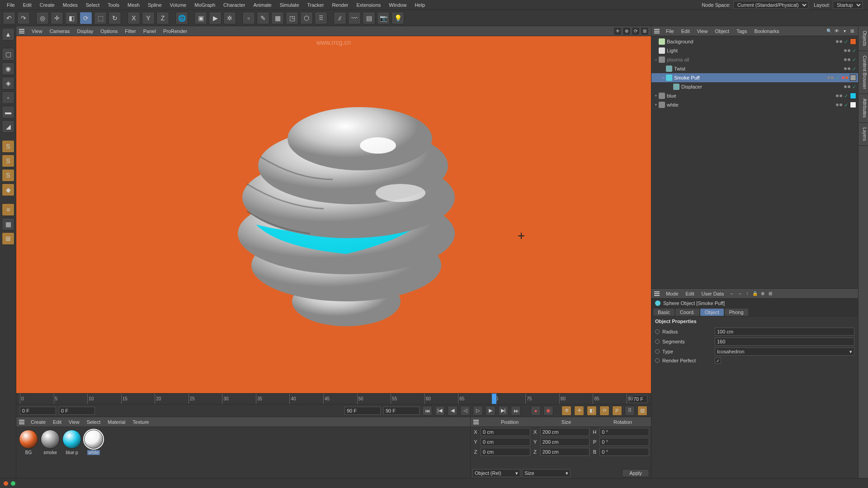  Describe the element at coordinates (476, 422) in the screenshot. I see `coord-hamburger-icon` at that location.